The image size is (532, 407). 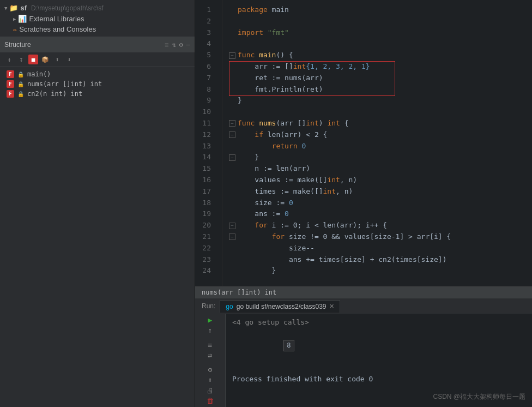 What do you see at coordinates (205, 100) in the screenshot?
I see `ln-9: 9` at bounding box center [205, 100].